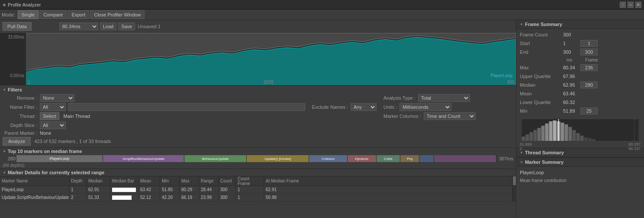 The height and width of the screenshot is (218, 644). What do you see at coordinates (450, 116) in the screenshot?
I see `marker-columns-select: Time and Count` at bounding box center [450, 116].